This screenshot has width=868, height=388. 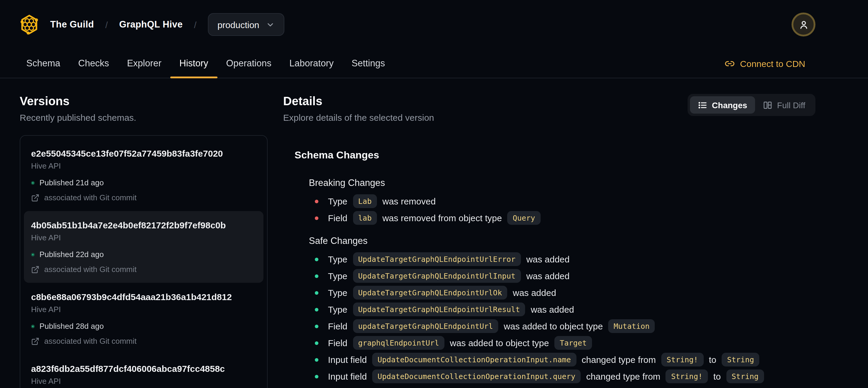 I want to click on change-text: was added to object type, so click(x=553, y=326).